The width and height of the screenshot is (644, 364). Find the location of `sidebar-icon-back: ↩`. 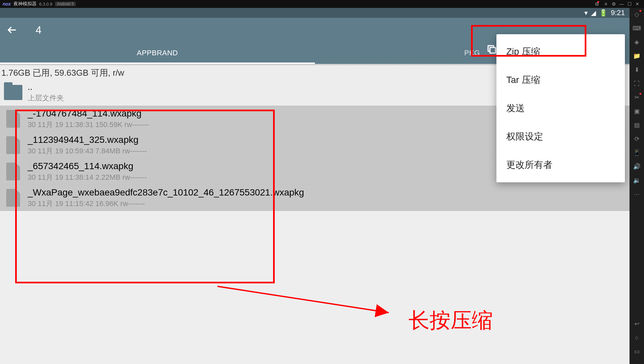

sidebar-icon-back: ↩ is located at coordinates (637, 324).